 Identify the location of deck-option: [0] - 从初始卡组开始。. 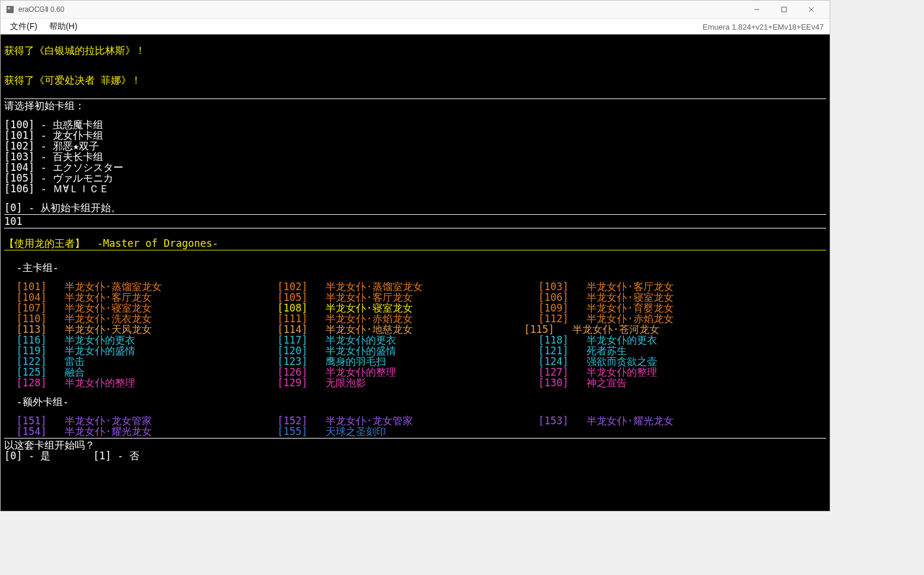
(415, 208).